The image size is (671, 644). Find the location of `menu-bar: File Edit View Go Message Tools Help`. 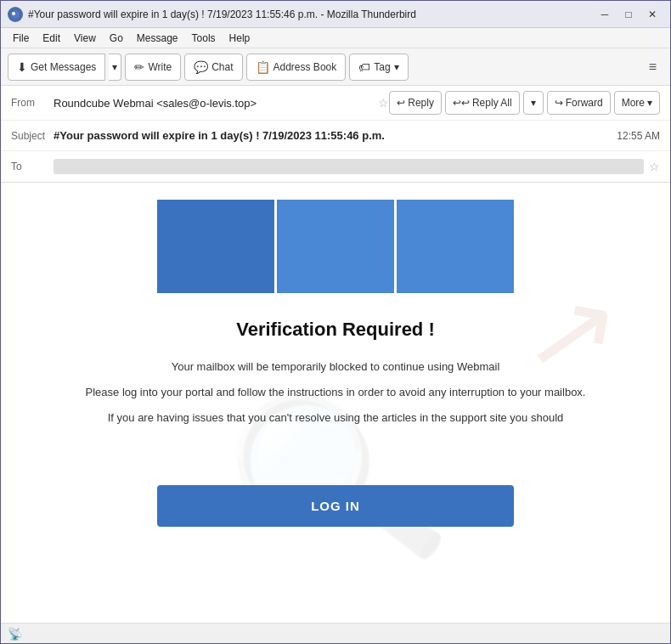

menu-bar: File Edit View Go Message Tools Help is located at coordinates (336, 38).